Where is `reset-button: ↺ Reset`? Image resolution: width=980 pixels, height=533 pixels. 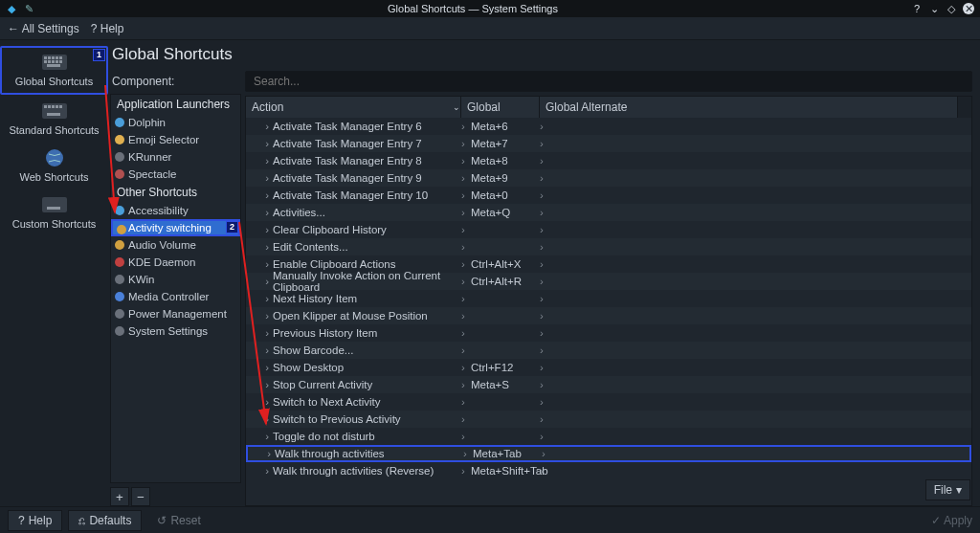 reset-button: ↺ Reset is located at coordinates (178, 521).